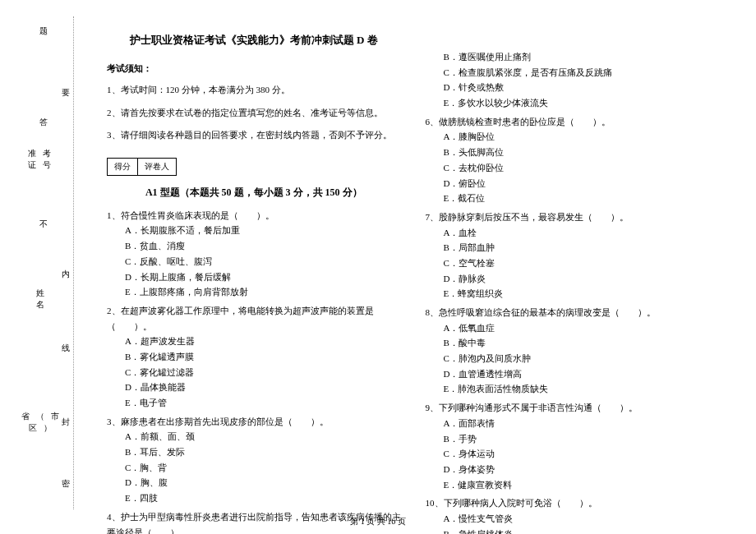  What do you see at coordinates (573, 153) in the screenshot?
I see `question-option: B．头低脚高位` at bounding box center [573, 153].